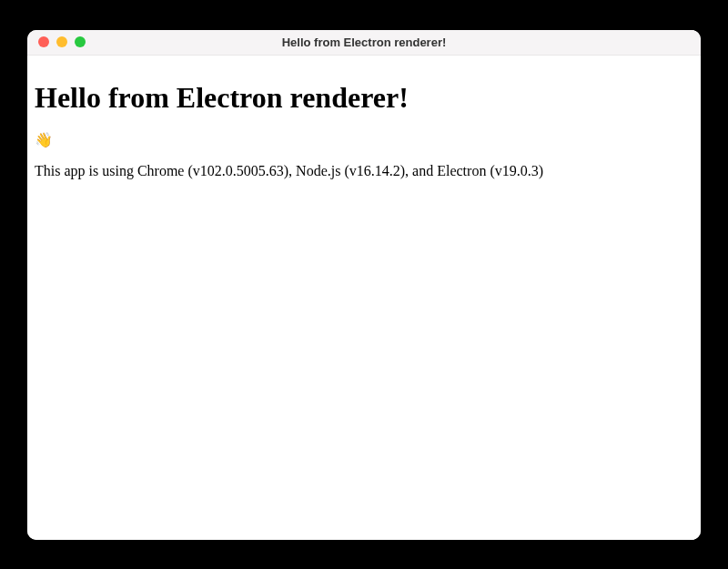 The image size is (728, 569). I want to click on window-title: Hello from Electron renderer!, so click(364, 42).